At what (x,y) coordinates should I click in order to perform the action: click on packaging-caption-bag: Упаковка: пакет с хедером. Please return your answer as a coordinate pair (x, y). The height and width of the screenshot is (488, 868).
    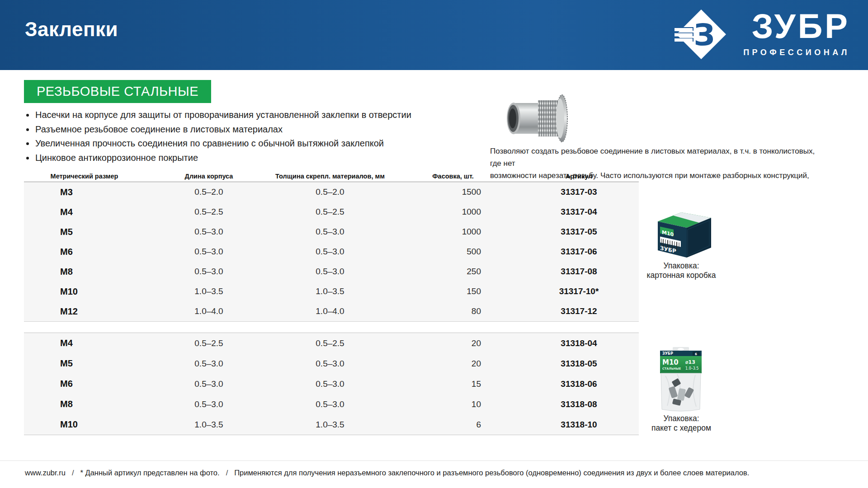
    Looking at the image, I should click on (681, 423).